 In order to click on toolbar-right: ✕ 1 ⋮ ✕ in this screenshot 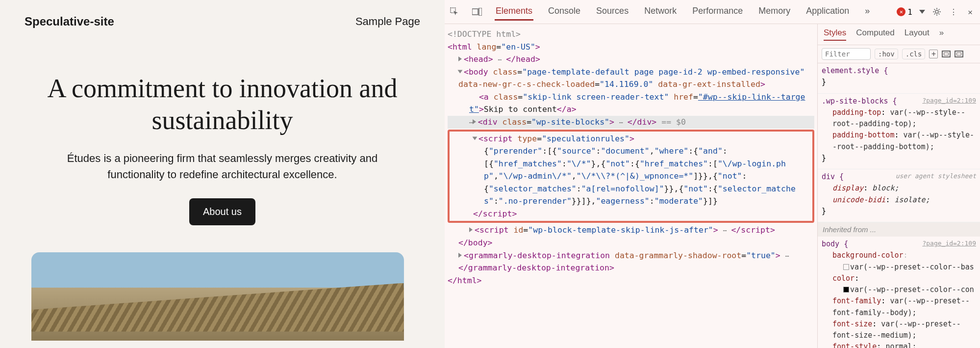, I will do `click(936, 12)`.